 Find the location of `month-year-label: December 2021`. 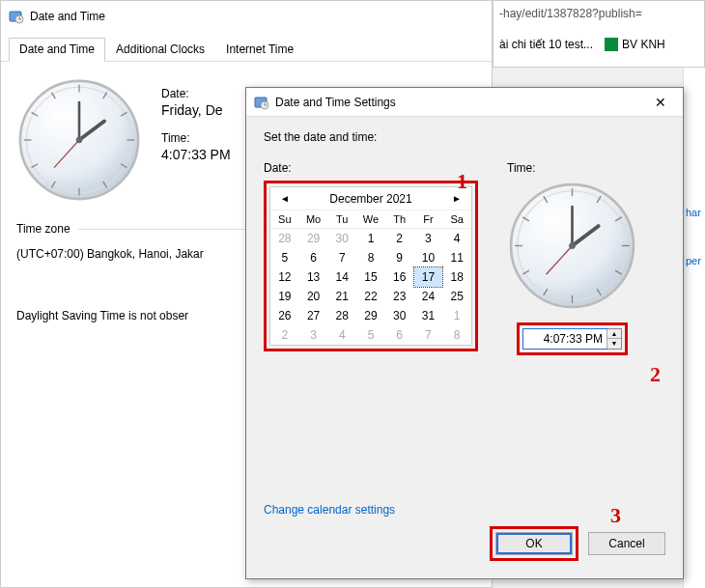

month-year-label: December 2021 is located at coordinates (371, 199).